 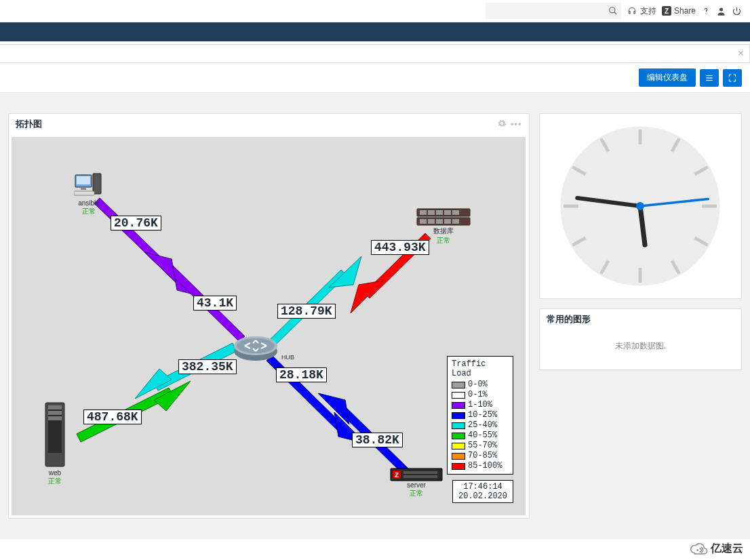 I want to click on clock-widget, so click(x=640, y=206).